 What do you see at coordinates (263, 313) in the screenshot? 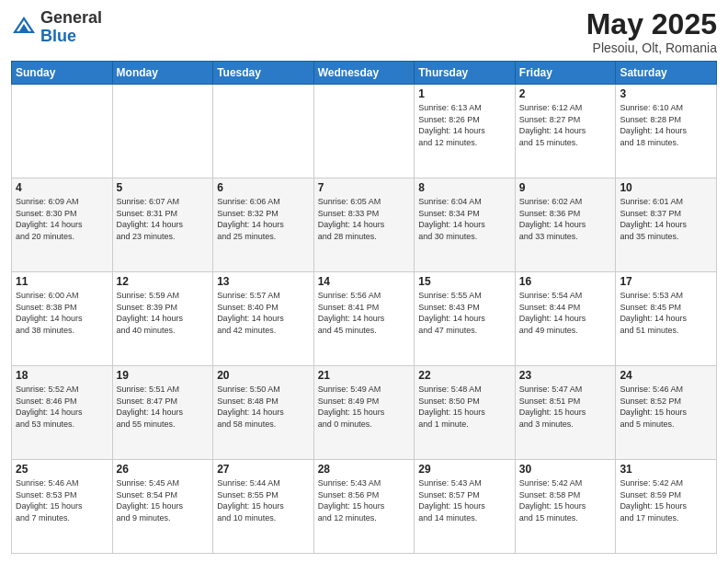
I see `cell-info: Sunrise: 5:57 AM Sunset: 8:40 PM Dayligh…` at bounding box center [263, 313].